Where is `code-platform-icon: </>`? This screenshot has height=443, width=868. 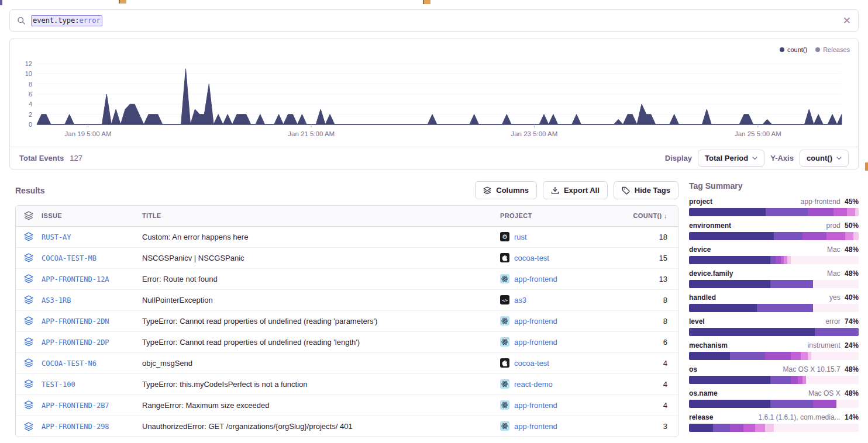 code-platform-icon: </> is located at coordinates (505, 300).